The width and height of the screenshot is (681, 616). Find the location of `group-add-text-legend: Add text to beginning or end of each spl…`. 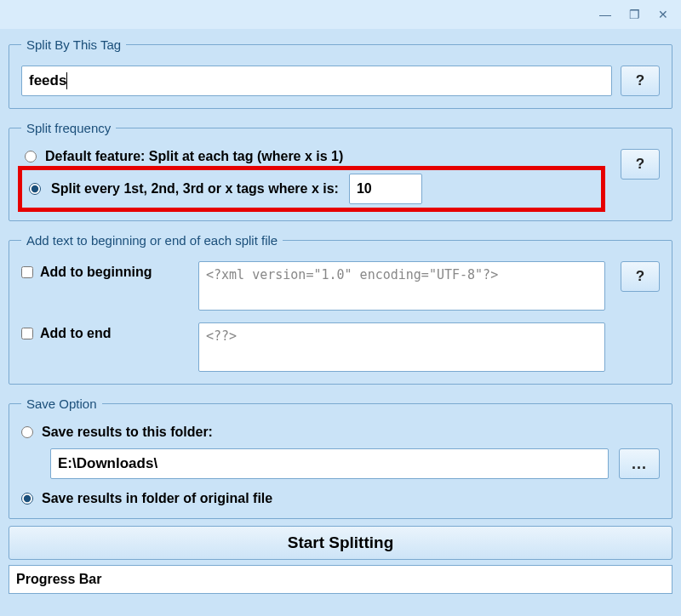

group-add-text-legend: Add text to beginning or end of each spl… is located at coordinates (152, 240).